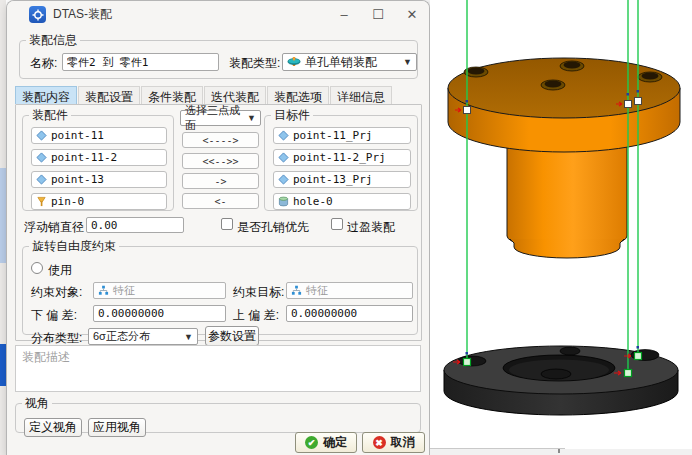  I want to click on hole-pin-priority-checkbox, so click(227, 224).